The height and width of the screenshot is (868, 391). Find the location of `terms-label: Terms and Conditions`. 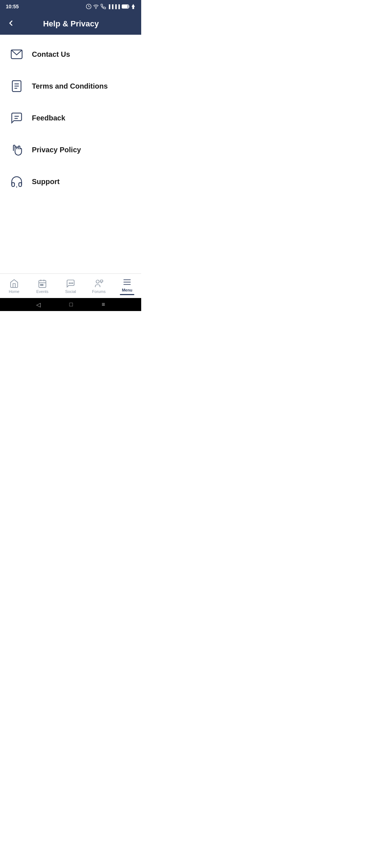

terms-label: Terms and Conditions is located at coordinates (70, 86).